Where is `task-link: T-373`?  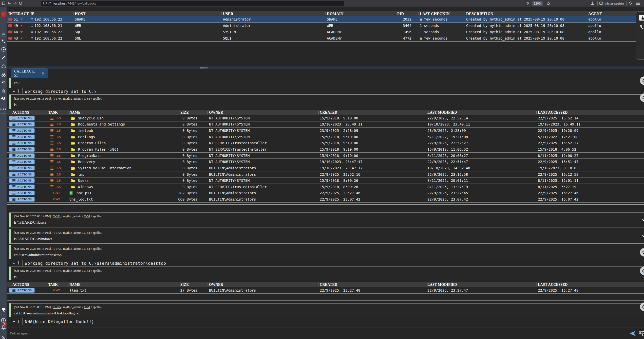
task-link: T-373 is located at coordinates (57, 249).